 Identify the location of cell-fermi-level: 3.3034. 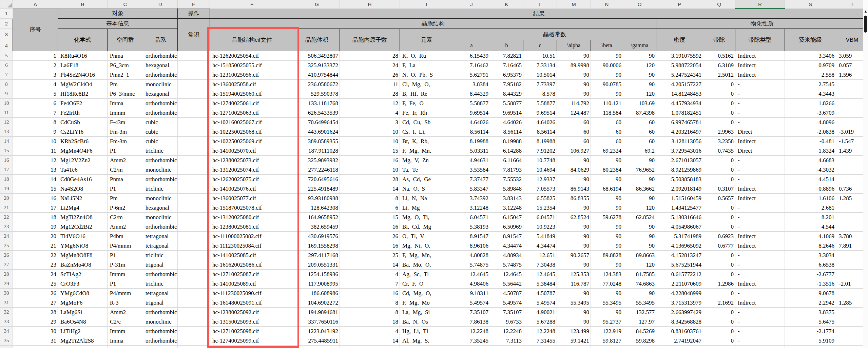
(811, 255).